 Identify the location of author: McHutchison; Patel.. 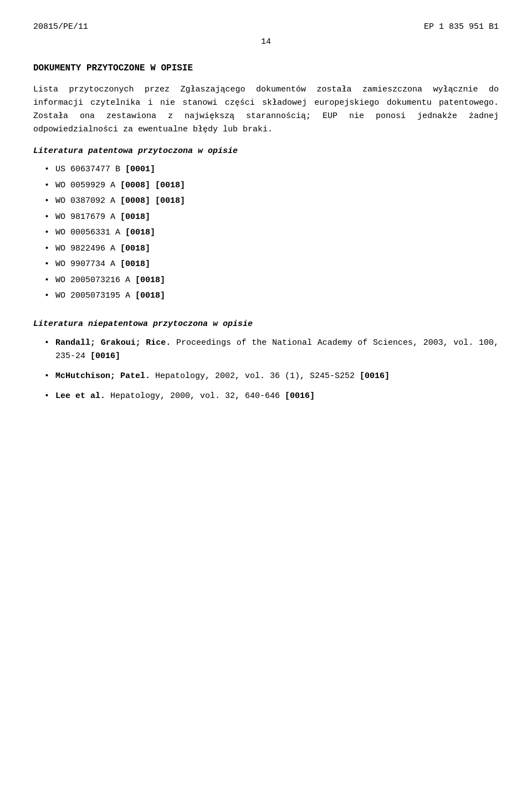
(103, 376).